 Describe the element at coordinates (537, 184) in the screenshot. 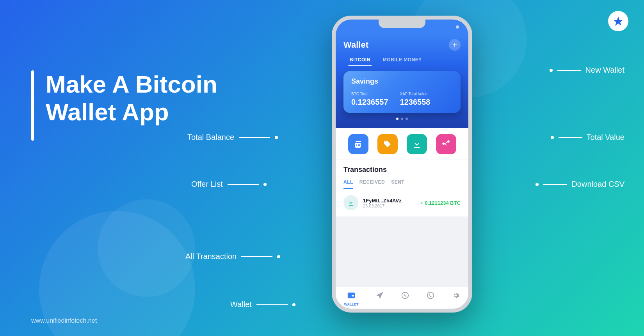

I see `ann-dot-download-csv` at that location.